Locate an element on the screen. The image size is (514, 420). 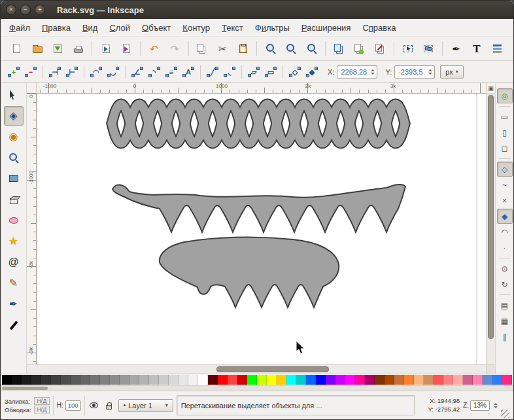
pen-tool: ✒ is located at coordinates (14, 304).